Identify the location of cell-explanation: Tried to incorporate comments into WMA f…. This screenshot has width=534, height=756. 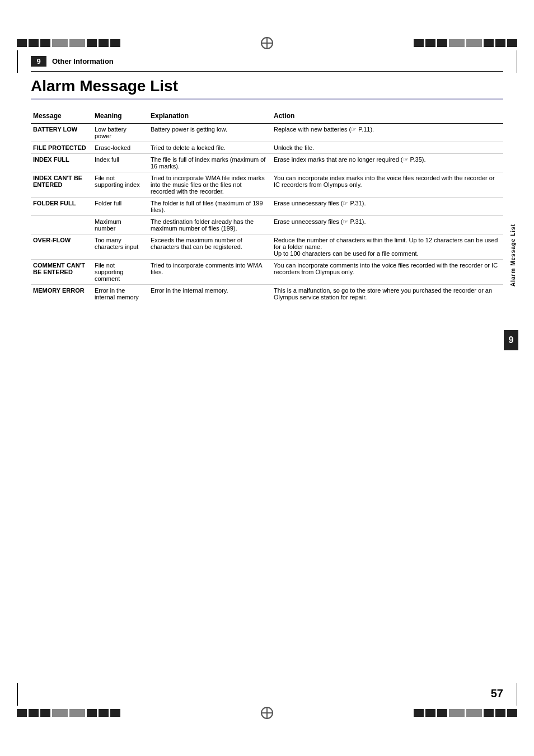
(210, 272).